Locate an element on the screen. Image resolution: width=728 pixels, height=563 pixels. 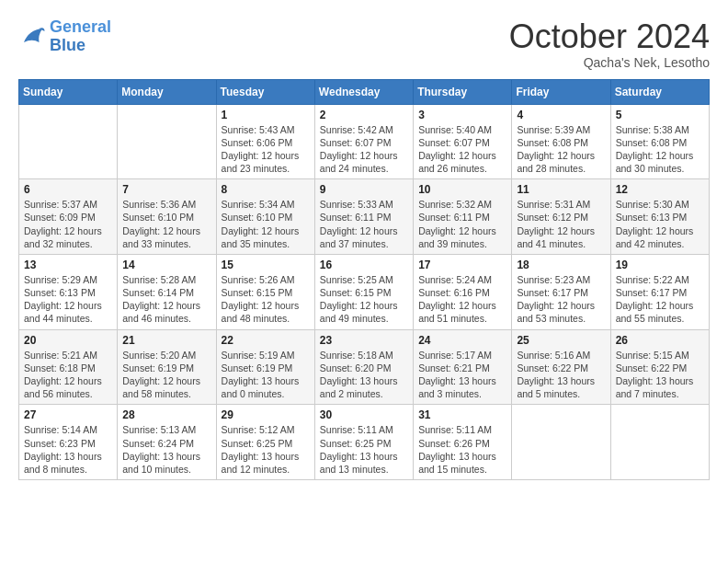
day-cell: 16Sunrise: 5:25 AM Sunset: 6:15 PM Dayli… is located at coordinates (364, 292).